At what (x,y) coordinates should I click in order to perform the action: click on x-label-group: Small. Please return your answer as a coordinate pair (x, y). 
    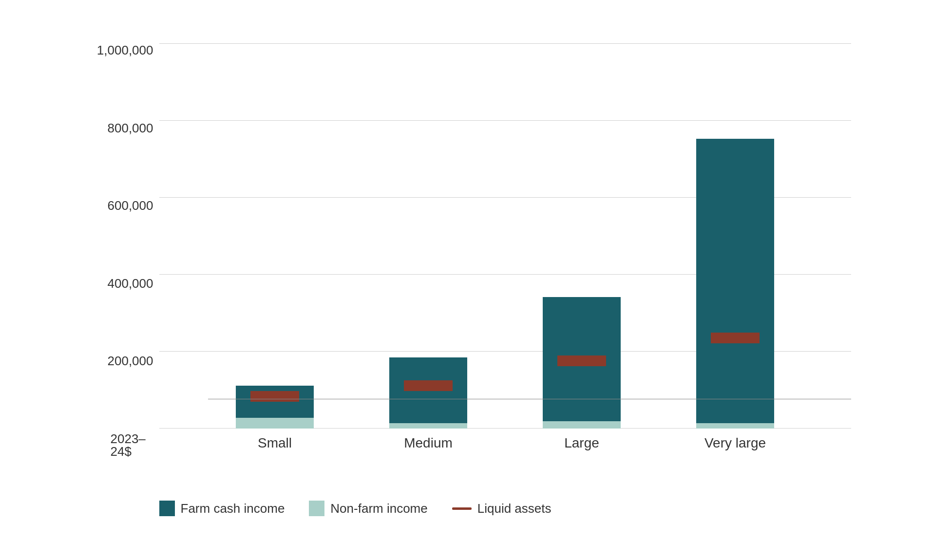
    Looking at the image, I should click on (275, 443).